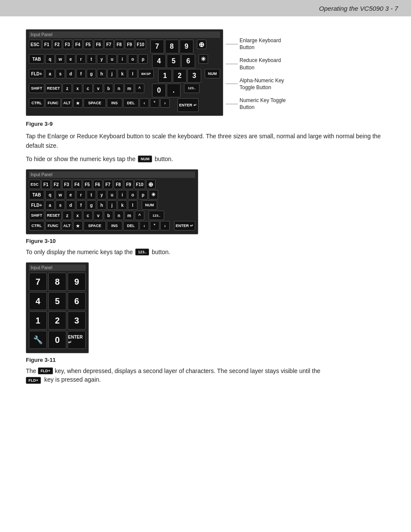  I want to click on key-num6: 6, so click(188, 61).